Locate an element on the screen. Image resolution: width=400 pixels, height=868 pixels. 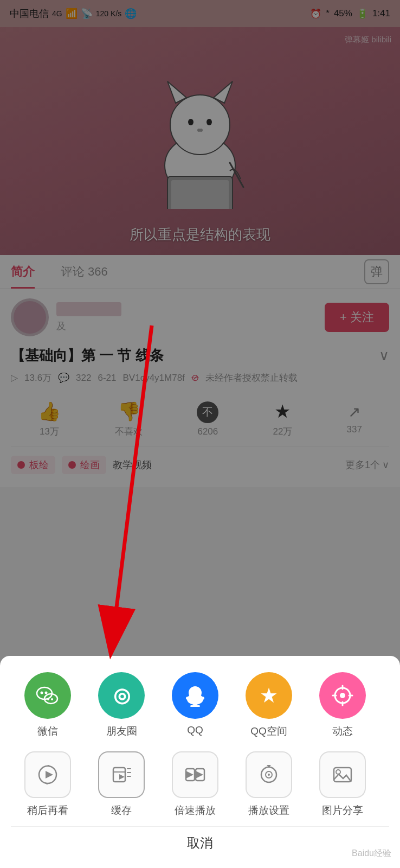
tag-dot-icon2 is located at coordinates (72, 465).